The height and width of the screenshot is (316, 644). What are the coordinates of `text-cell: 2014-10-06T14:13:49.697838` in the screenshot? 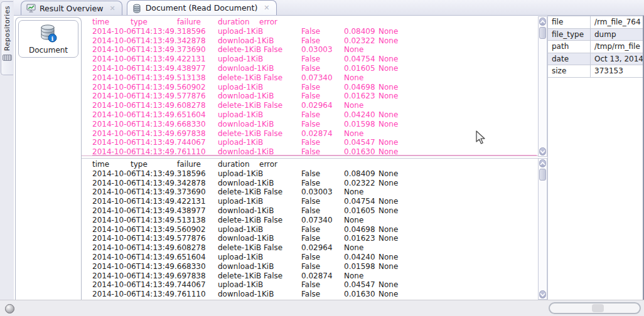 It's located at (149, 134).